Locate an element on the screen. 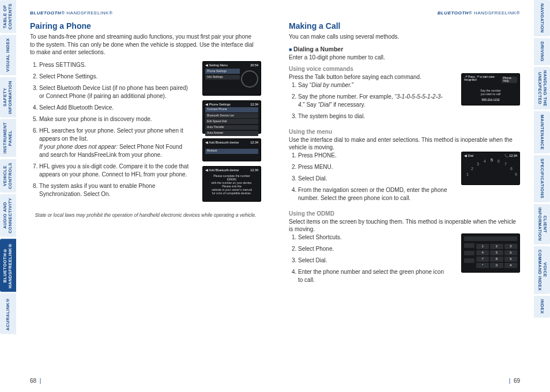  tab-handling-unexpected: HANDLING THE UNEXPECTED is located at coordinates (542, 89).